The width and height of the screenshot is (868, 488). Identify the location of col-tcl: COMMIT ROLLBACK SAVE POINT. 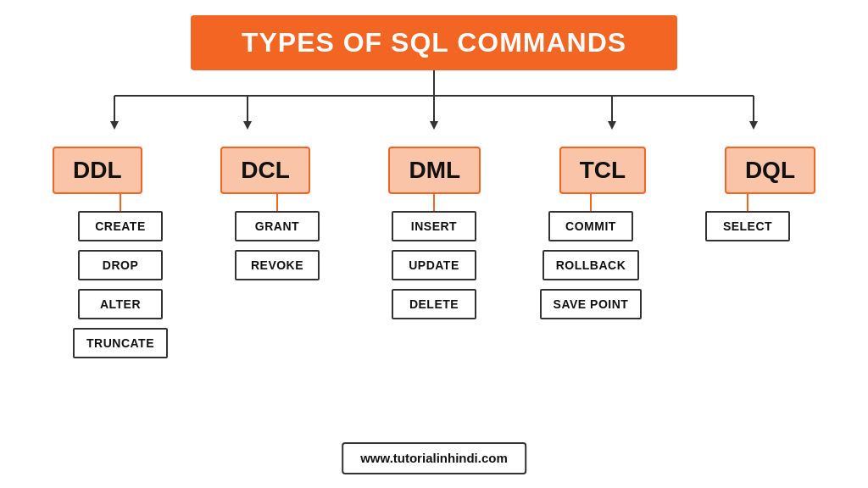
(591, 261).